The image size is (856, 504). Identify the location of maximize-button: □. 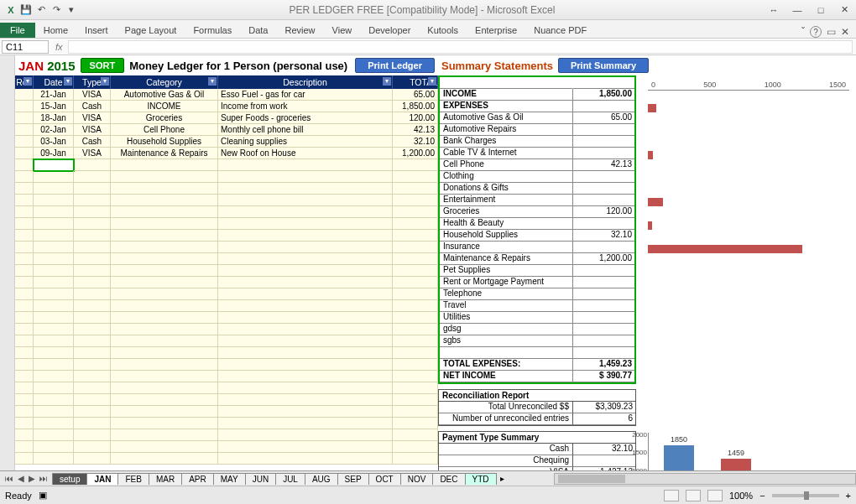
(821, 10).